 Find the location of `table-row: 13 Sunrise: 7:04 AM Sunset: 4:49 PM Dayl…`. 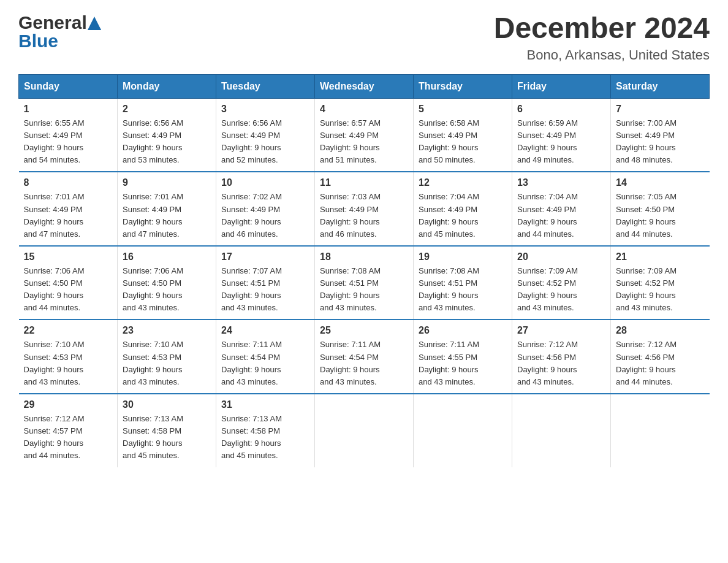

table-row: 13 Sunrise: 7:04 AM Sunset: 4:49 PM Dayl… is located at coordinates (561, 209).